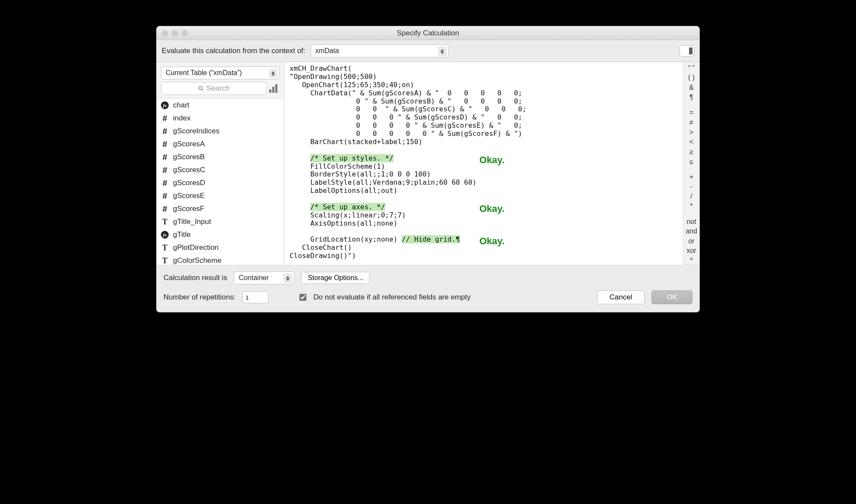 The image size is (856, 504). I want to click on do-not-evaluate-checkbox, so click(303, 297).